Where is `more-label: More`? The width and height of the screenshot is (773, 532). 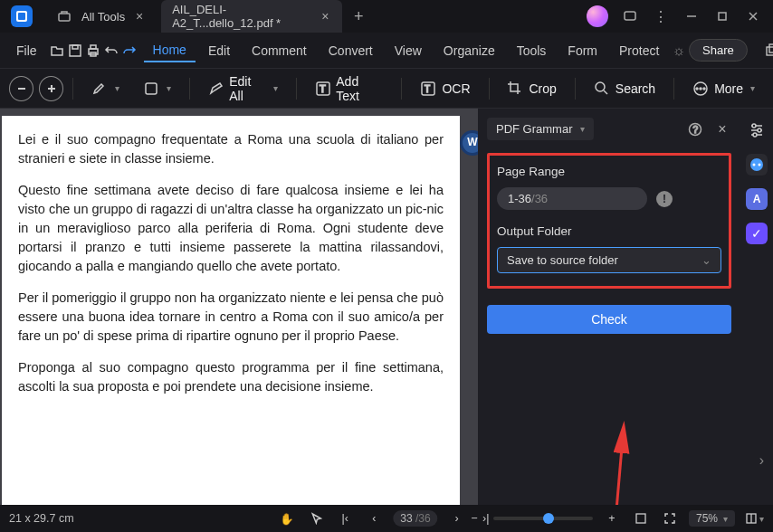
more-label: More is located at coordinates (729, 89).